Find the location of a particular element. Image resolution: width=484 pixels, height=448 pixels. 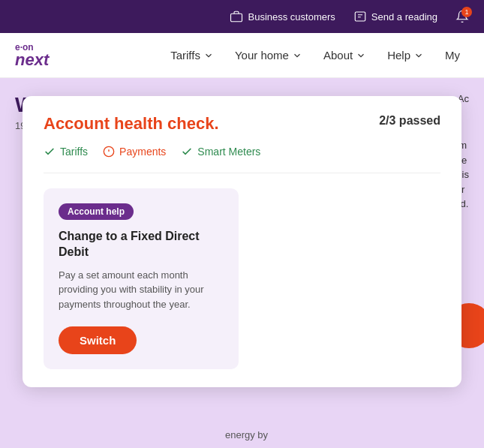

briefcase-icon is located at coordinates (236, 17).